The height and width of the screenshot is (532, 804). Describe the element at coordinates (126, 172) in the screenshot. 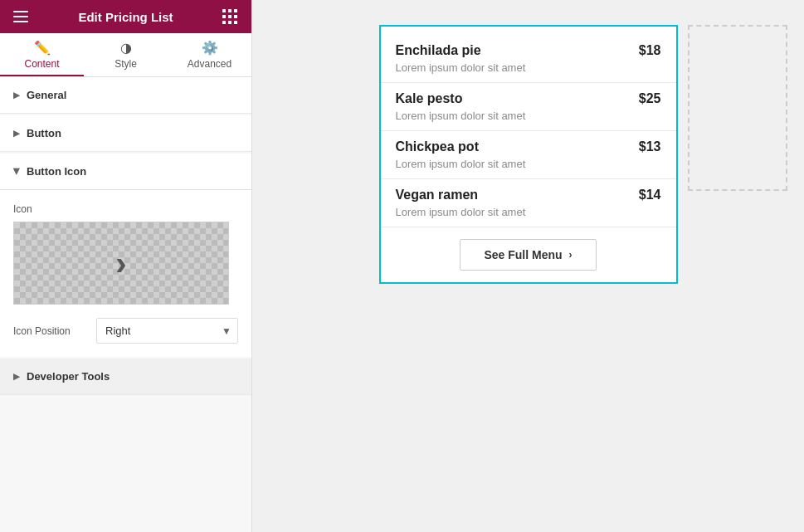

I see `section-button-icon-header: ▶ Button Icon` at that location.